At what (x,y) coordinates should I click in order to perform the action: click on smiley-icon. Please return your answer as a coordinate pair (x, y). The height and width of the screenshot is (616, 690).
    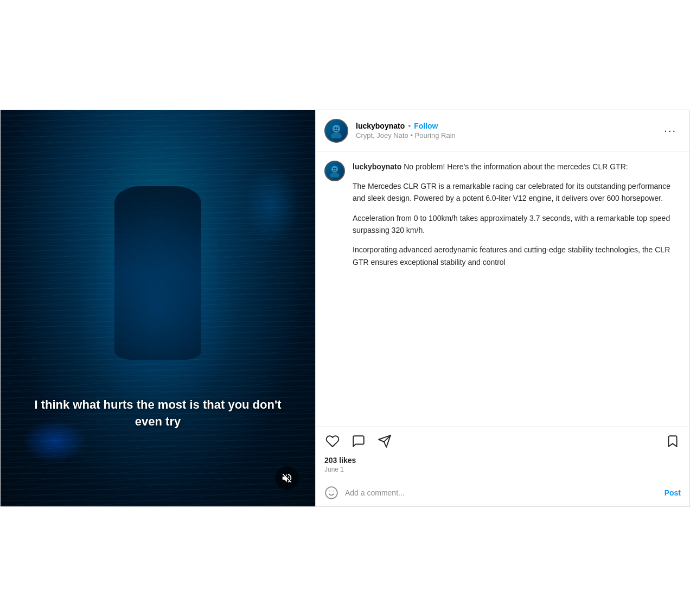
    Looking at the image, I should click on (331, 493).